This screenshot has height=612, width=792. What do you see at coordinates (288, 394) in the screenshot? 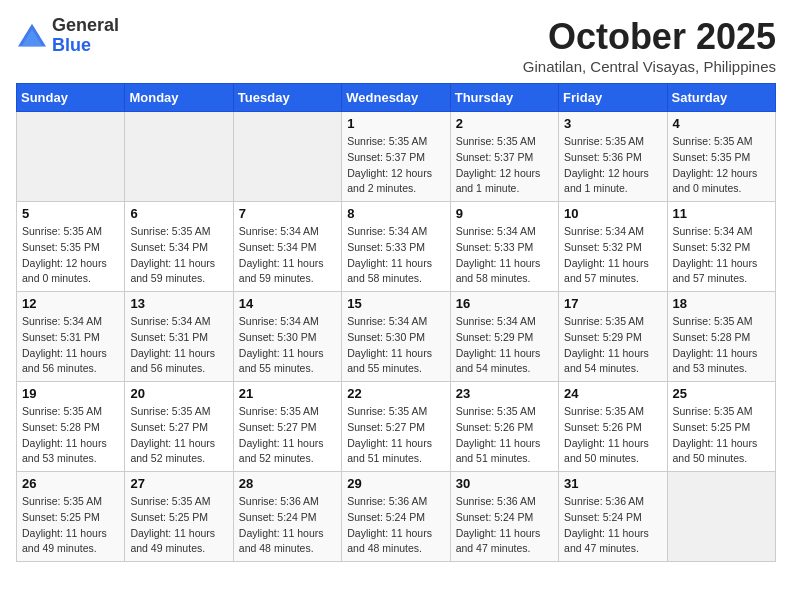
I see `day-number: 21` at bounding box center [288, 394].